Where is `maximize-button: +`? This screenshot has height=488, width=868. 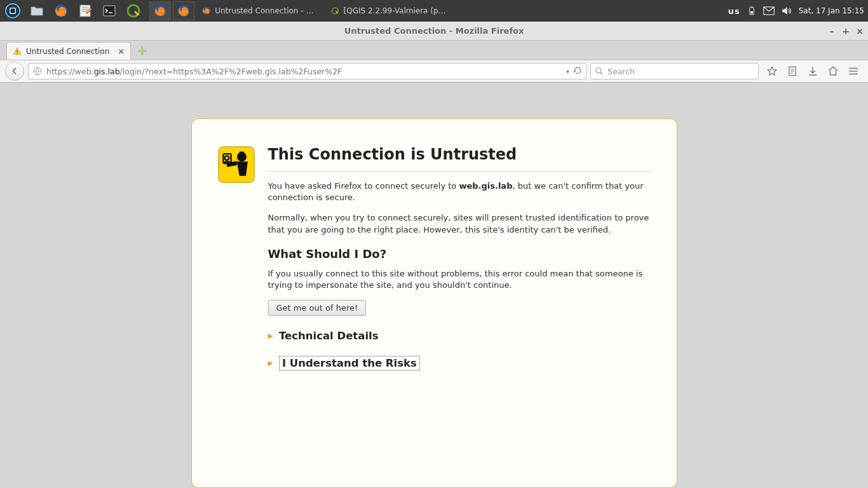
maximize-button: + is located at coordinates (846, 31).